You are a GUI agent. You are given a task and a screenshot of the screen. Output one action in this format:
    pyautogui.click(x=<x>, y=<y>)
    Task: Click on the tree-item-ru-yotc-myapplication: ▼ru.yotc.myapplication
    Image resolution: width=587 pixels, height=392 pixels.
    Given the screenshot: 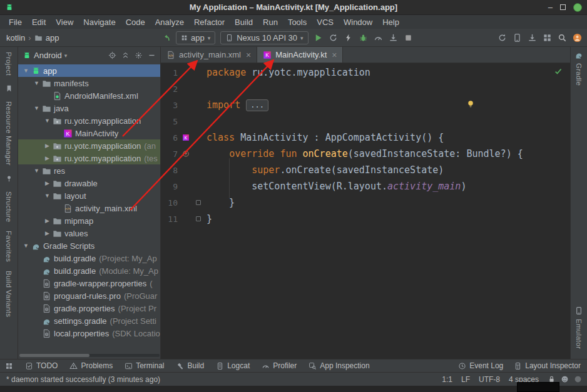 What is the action you would take?
    pyautogui.click(x=89, y=121)
    